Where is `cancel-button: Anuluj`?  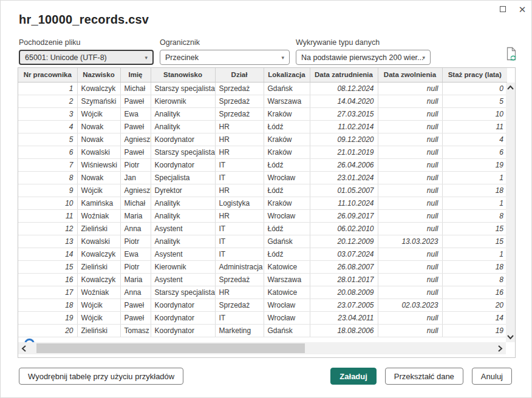
cancel-button: Anuluj is located at coordinates (492, 376).